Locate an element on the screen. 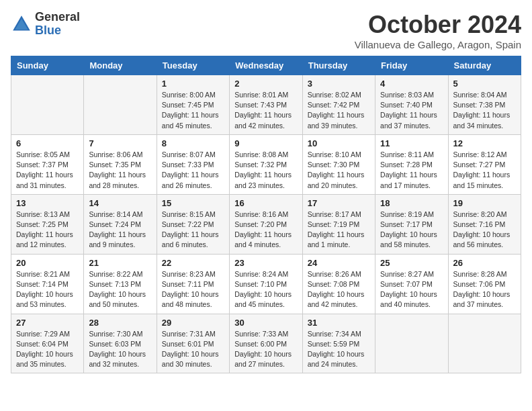  day-cell: 16Sunrise: 8:16 AM Sunset: 7:20 PM Dayli… is located at coordinates (266, 224).